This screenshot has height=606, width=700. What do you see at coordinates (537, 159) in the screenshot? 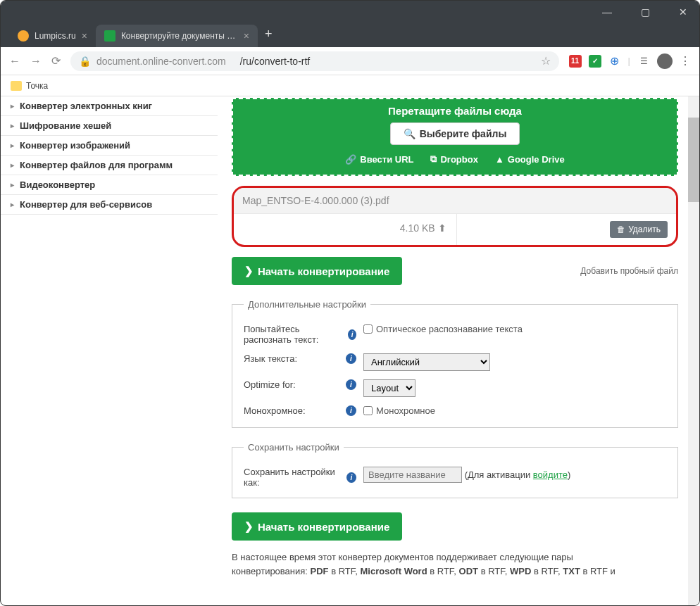
I see `link-label: Google Drive` at bounding box center [537, 159].